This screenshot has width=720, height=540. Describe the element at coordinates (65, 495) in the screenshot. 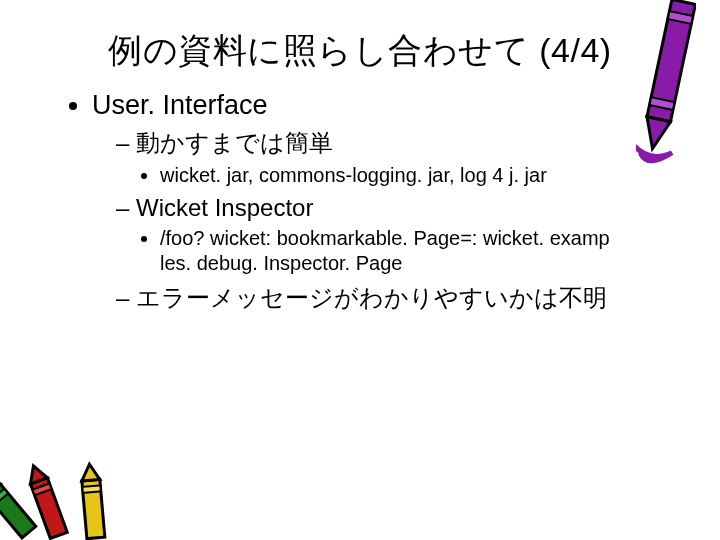

I see `crayon-group-icon` at that location.